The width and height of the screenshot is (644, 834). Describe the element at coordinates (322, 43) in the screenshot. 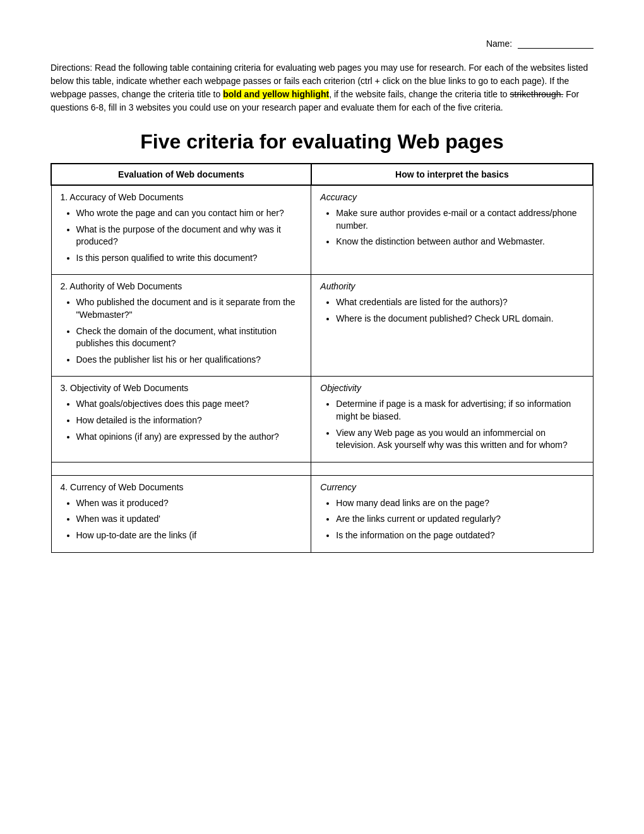

I see `name-field: Name:` at that location.